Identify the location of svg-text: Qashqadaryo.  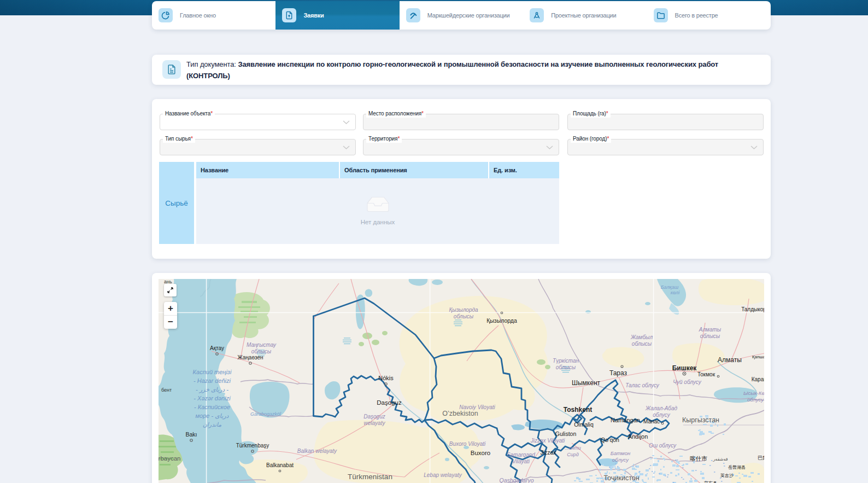
(516, 480).